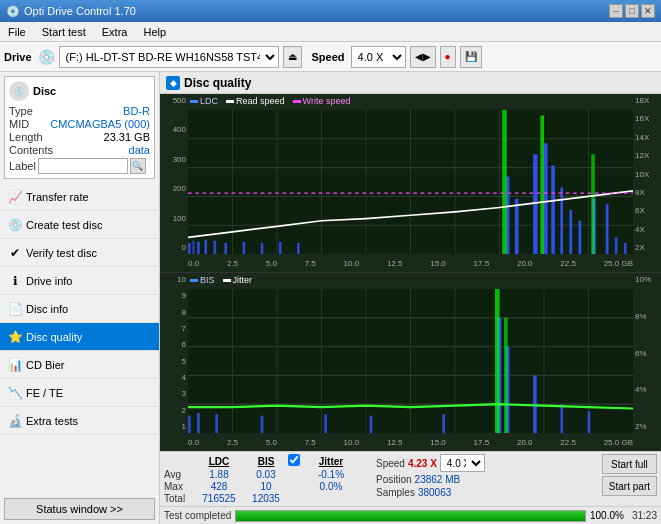 This screenshot has width=661, height=524. What do you see at coordinates (18, 57) in the screenshot?
I see `drive-label: Drive` at bounding box center [18, 57].